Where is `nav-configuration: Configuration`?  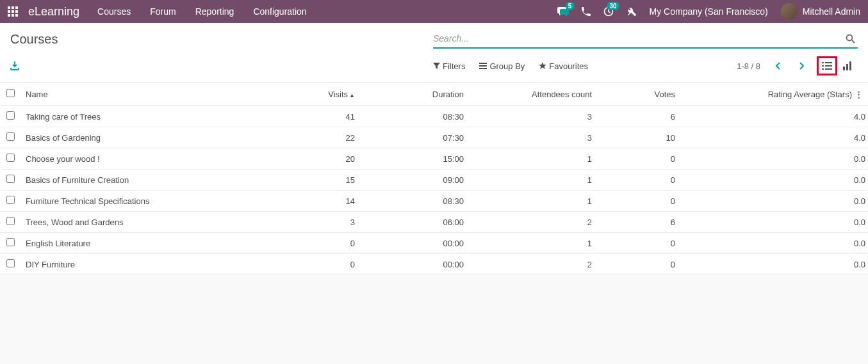 nav-configuration: Configuration is located at coordinates (279, 12).